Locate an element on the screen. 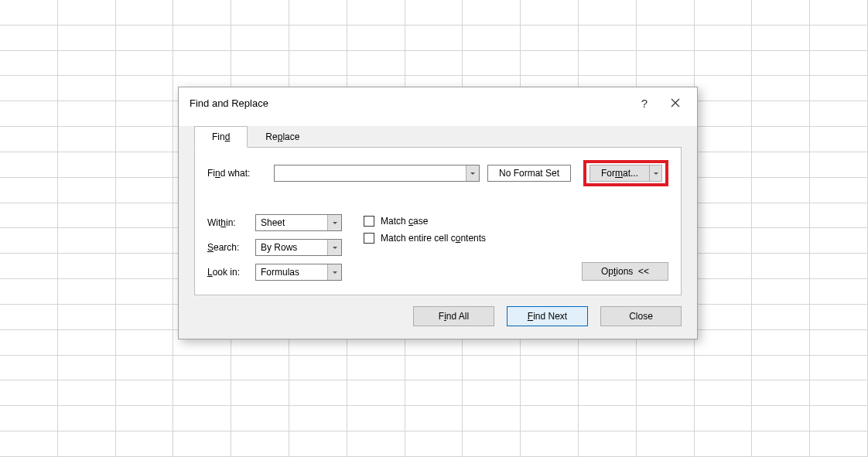  close-x-button is located at coordinates (675, 103).